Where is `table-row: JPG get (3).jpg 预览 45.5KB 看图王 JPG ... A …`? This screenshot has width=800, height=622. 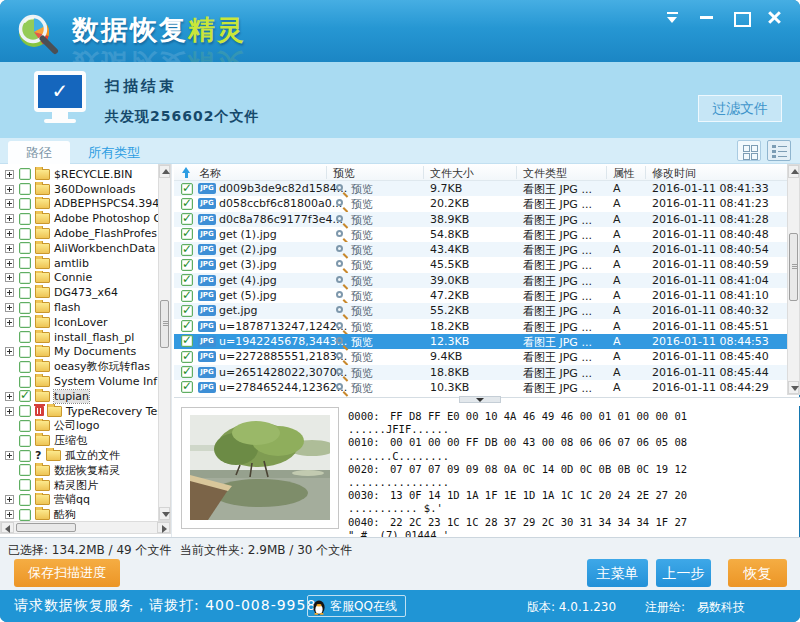 table-row: JPG get (3).jpg 预览 45.5KB 看图王 JPG ... A … is located at coordinates (480, 264).